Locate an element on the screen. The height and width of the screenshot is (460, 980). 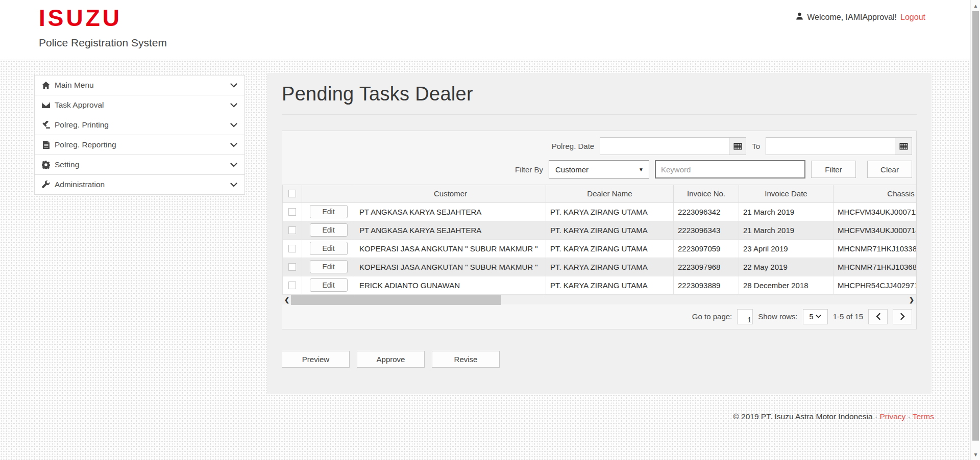
scrollbar-thumb is located at coordinates (976, 226).